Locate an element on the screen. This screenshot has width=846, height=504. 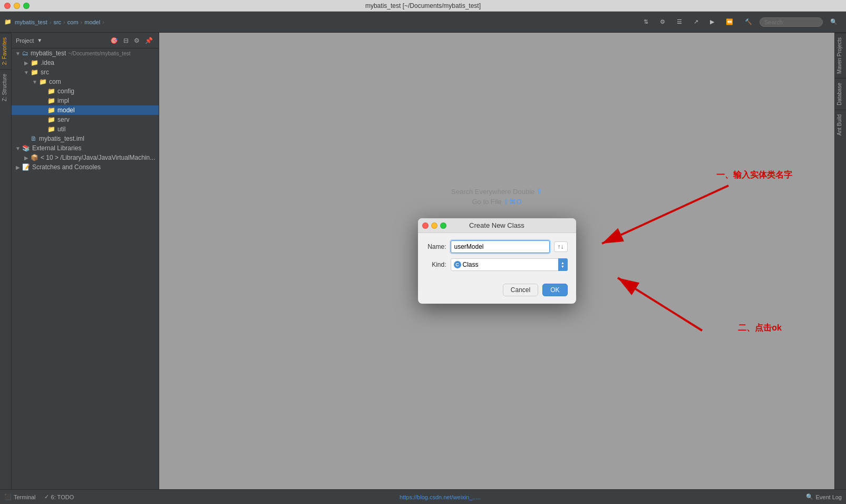
todo-button: ✓ 6: TODO is located at coordinates (59, 497).